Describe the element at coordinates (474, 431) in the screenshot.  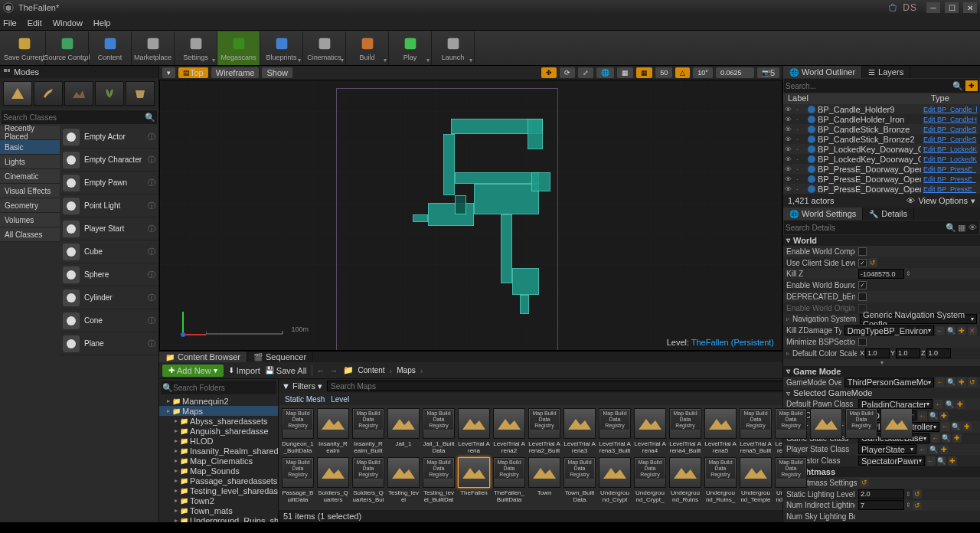
I see `asset-item: LevelTrial Arena` at that location.